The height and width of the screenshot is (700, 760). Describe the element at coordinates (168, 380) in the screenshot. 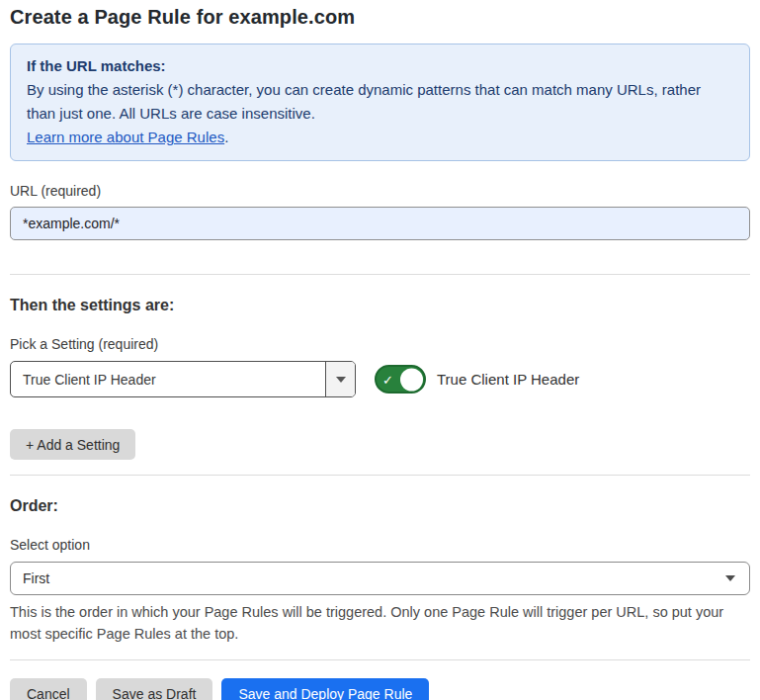

I see `setting-select-value: True Client IP Header` at that location.